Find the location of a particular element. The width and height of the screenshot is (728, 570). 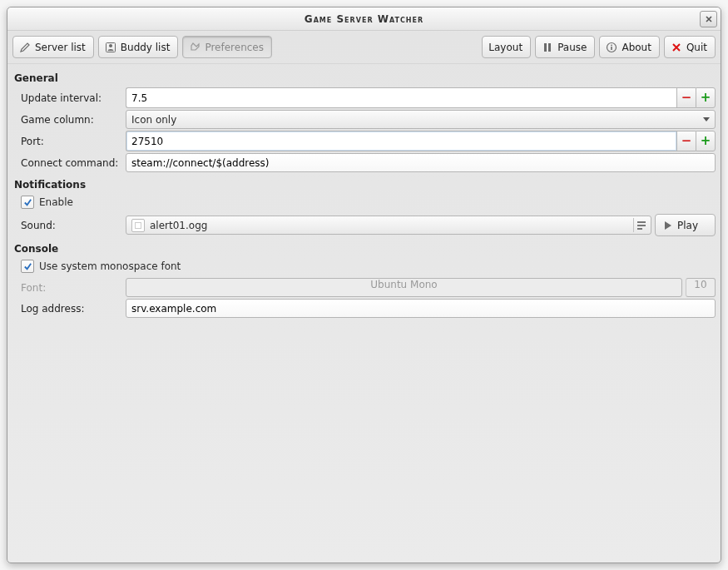

enable-notifications-checkbox is located at coordinates (27, 202).